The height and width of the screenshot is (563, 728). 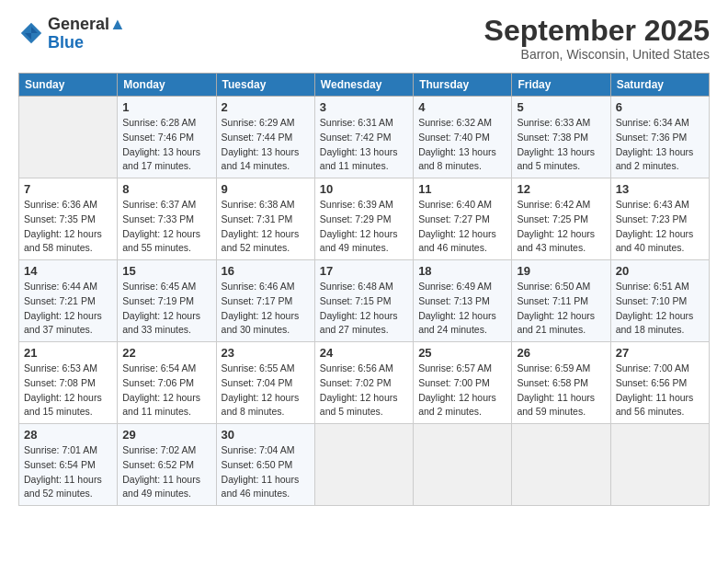 I want to click on sunset: Sunset: 7:35 PM, so click(x=68, y=220).